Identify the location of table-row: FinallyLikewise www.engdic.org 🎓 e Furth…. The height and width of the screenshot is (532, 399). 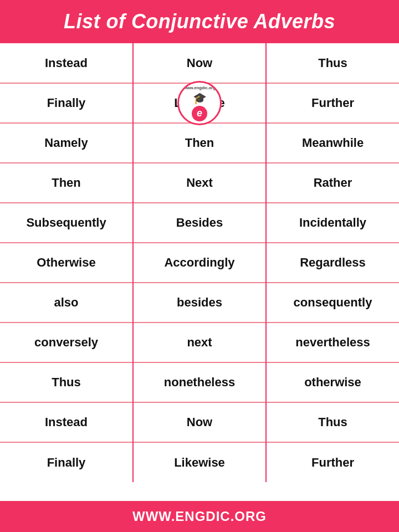
(200, 103).